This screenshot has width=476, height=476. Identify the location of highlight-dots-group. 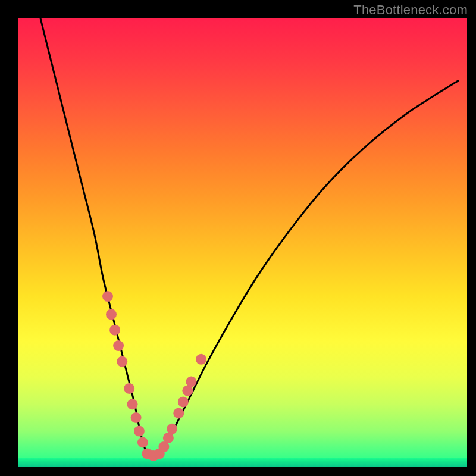
(155, 376).